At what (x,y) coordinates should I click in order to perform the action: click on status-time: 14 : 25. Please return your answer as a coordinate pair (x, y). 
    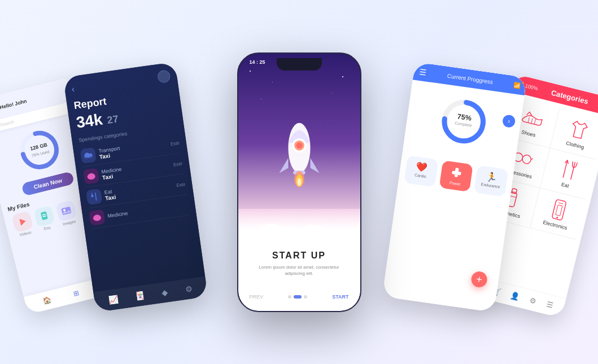
    Looking at the image, I should click on (257, 62).